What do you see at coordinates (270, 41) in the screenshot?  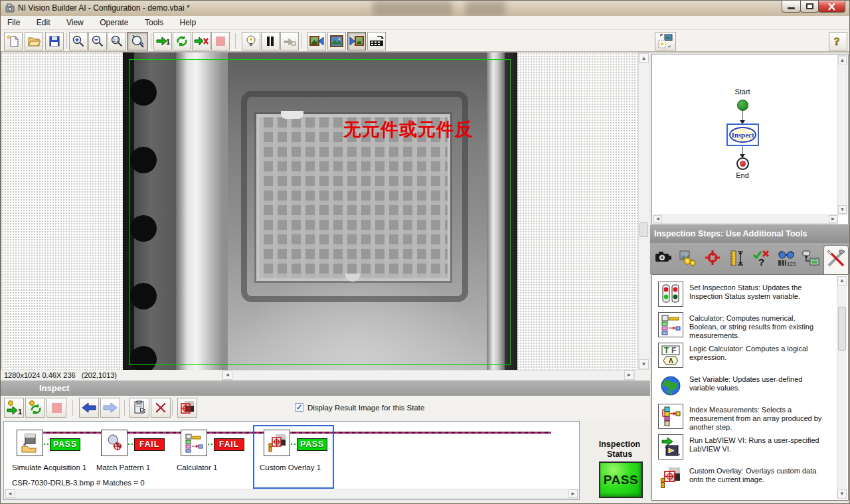 I see `pause-button` at bounding box center [270, 41].